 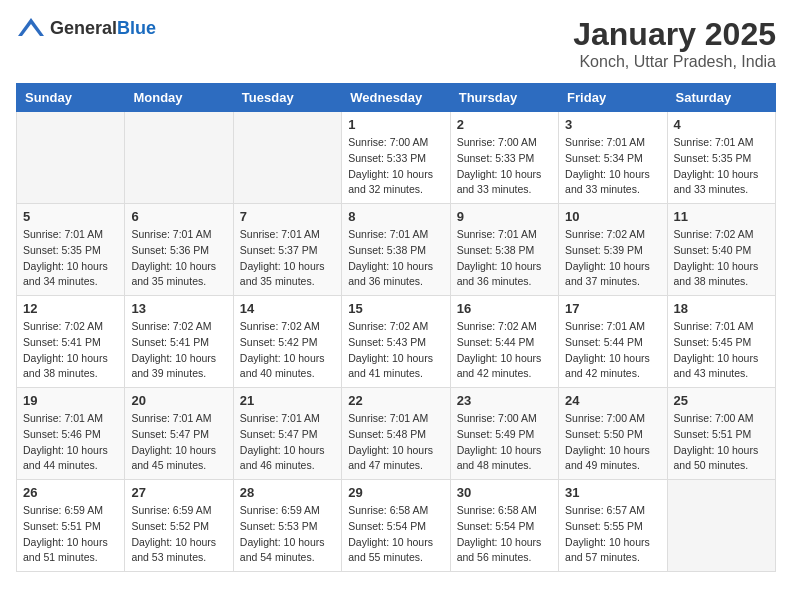 I want to click on day-info: Sunrise: 7:02 AM Sunset: 5:40 PM Dayligh…, so click(x=722, y=258).